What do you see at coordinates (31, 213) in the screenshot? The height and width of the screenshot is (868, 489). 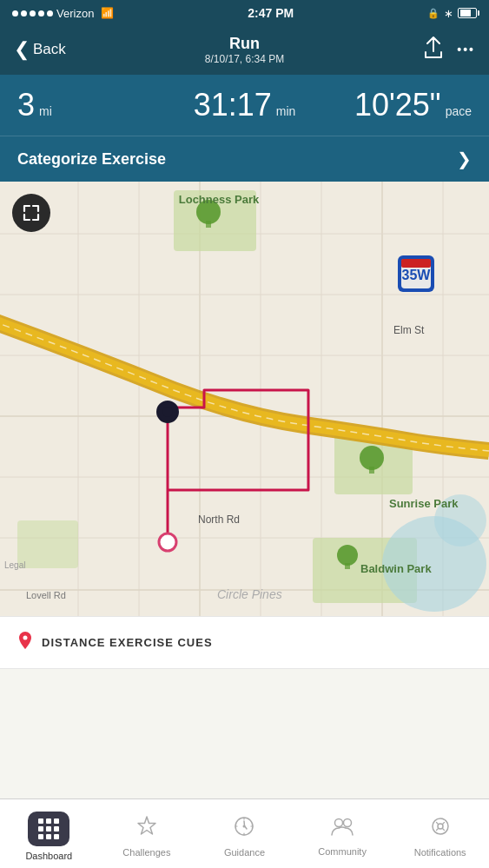 I see `expand-icon` at bounding box center [31, 213].